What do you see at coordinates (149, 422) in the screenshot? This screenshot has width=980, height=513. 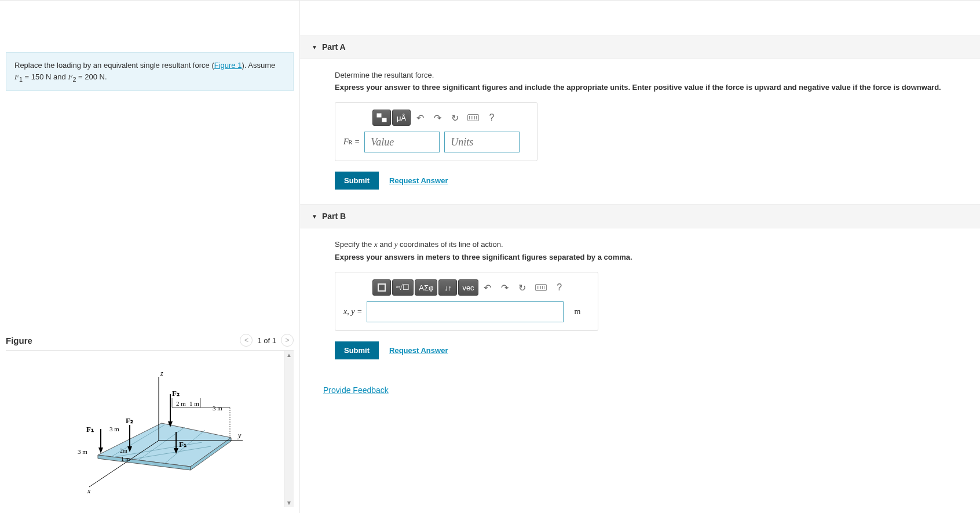 I see `figure-section: Figure < 1 of 1 >` at bounding box center [149, 422].